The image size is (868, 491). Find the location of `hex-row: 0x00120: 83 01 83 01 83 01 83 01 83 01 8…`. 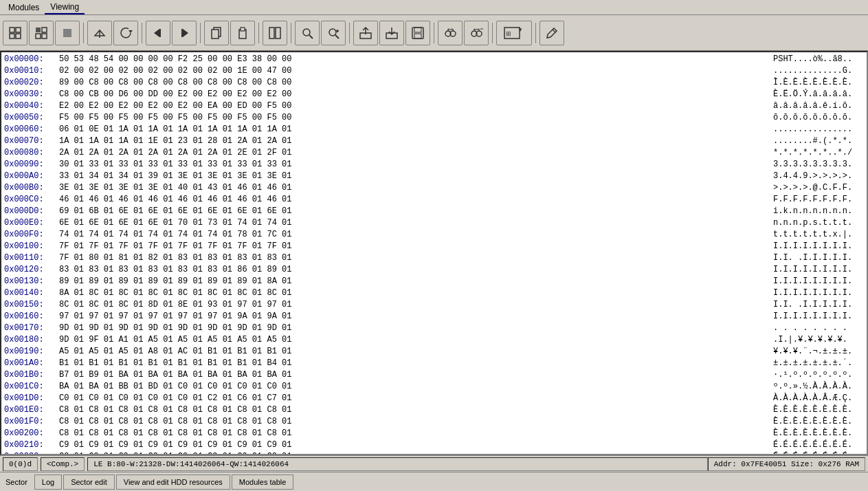

hex-row: 0x00120: 83 01 83 01 83 01 83 01 83 01 8… is located at coordinates (434, 270).